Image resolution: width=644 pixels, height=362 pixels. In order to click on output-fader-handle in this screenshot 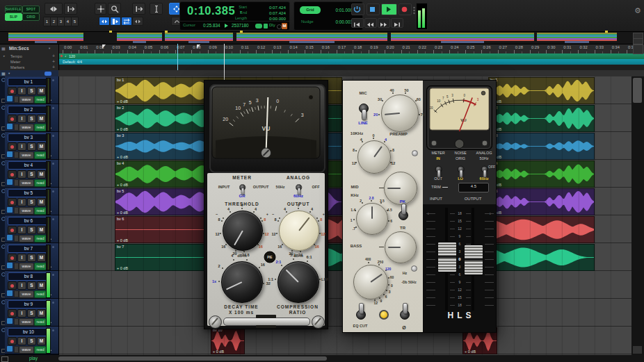, I will do `click(474, 260)`.